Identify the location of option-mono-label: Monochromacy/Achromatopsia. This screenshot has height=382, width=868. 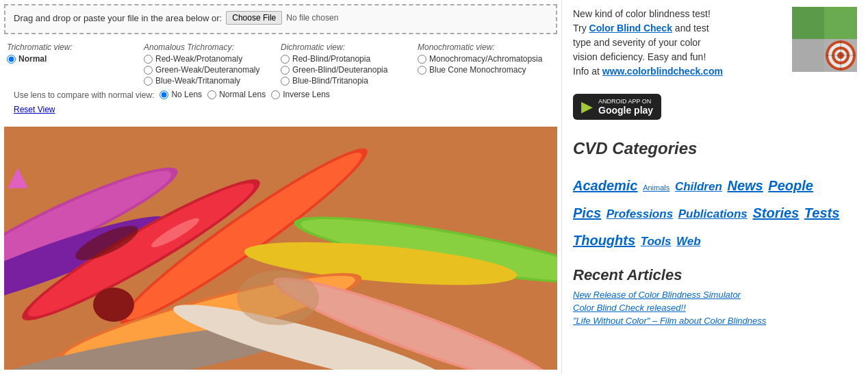
(486, 59).